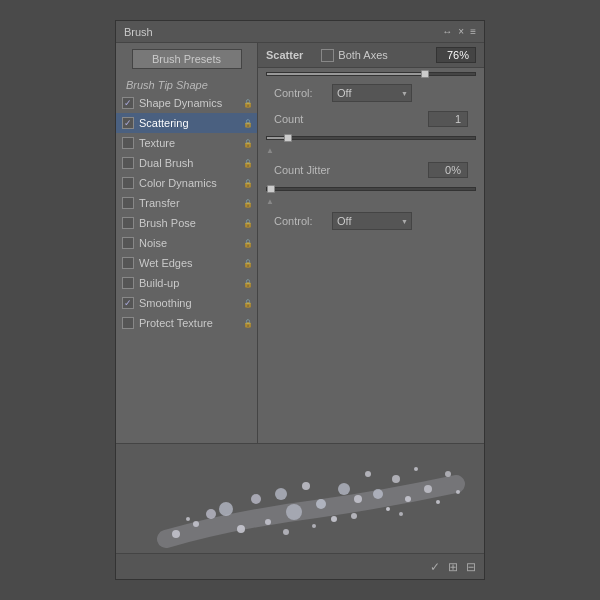 The height and width of the screenshot is (600, 600). What do you see at coordinates (371, 338) in the screenshot?
I see `spacer` at bounding box center [371, 338].